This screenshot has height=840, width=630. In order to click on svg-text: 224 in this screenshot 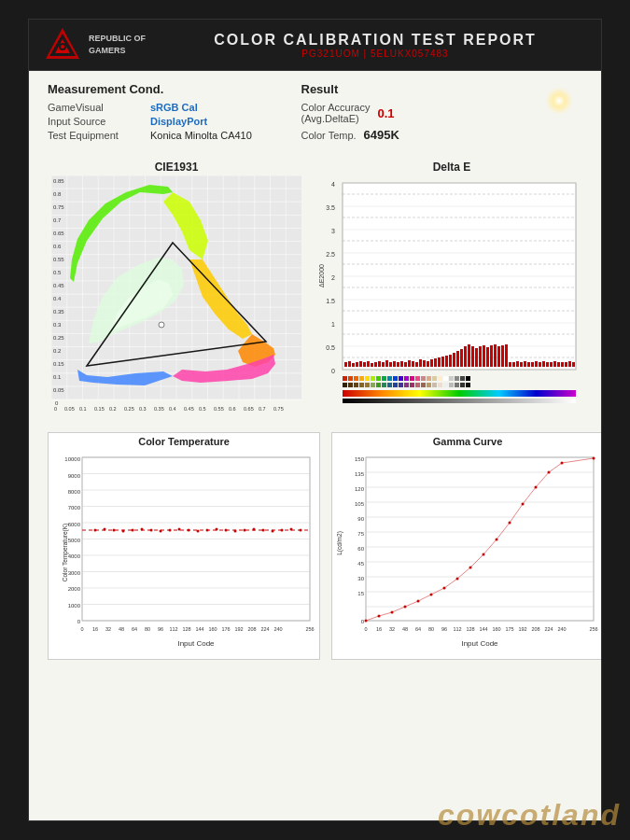, I will do `click(265, 629)`.